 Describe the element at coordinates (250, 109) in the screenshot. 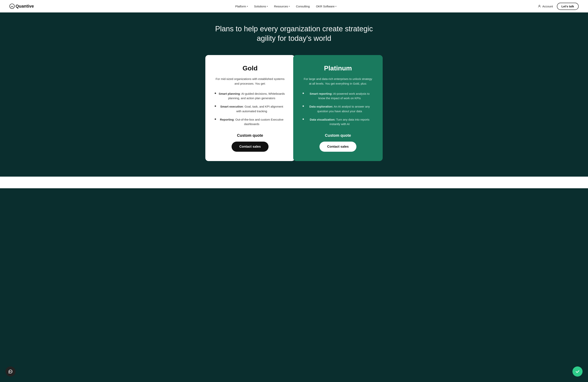

I see `gold-features: Smart planning: AI-guided decisions, Whi…` at that location.